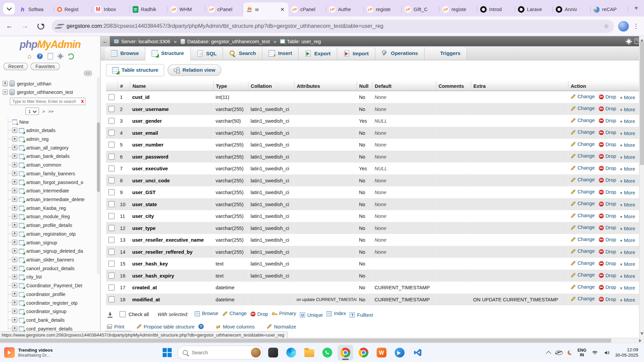 The height and width of the screenshot is (362, 644). I want to click on start-button, so click(167, 353).